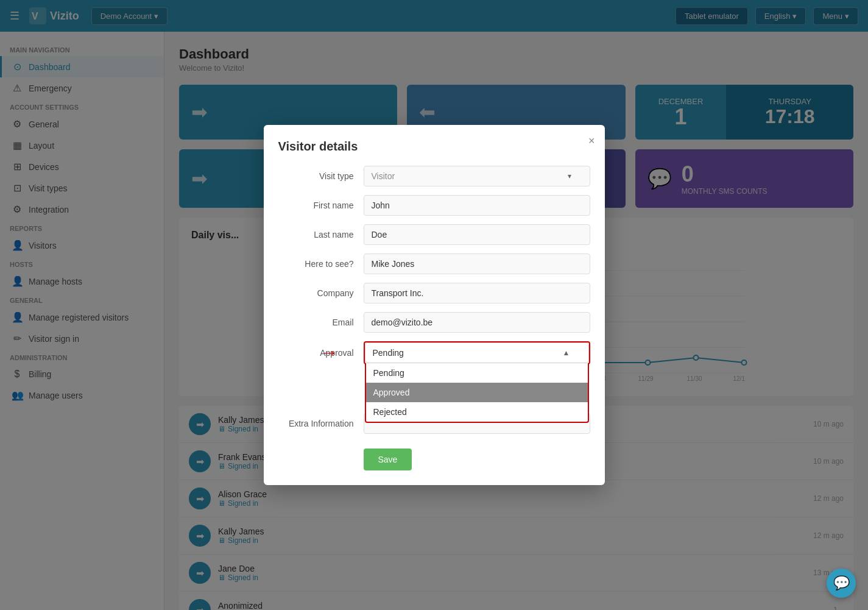 The image size is (868, 610). What do you see at coordinates (566, 353) in the screenshot?
I see `approval-arrow-icon: ▲` at bounding box center [566, 353].